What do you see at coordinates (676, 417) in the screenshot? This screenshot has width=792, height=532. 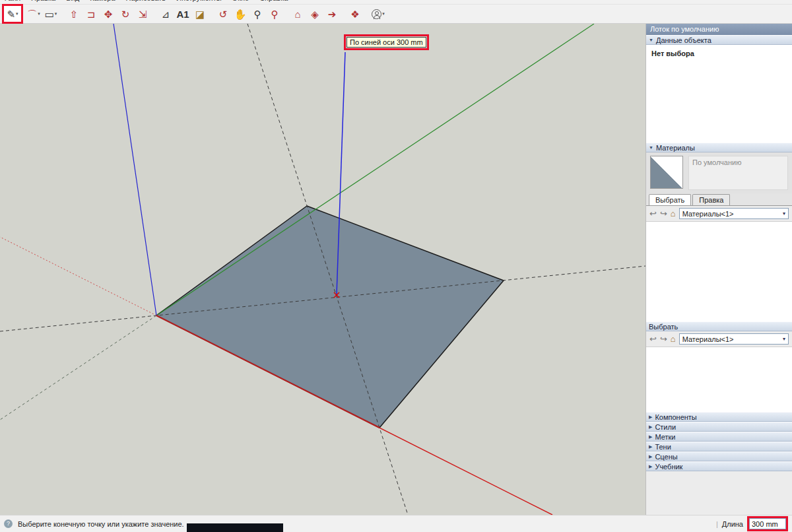 I see `section-label: Компоненты` at bounding box center [676, 417].